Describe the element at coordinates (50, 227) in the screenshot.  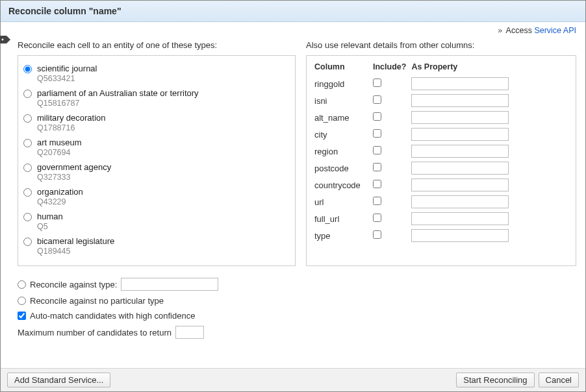
I see `type-id: Q5` at that location.